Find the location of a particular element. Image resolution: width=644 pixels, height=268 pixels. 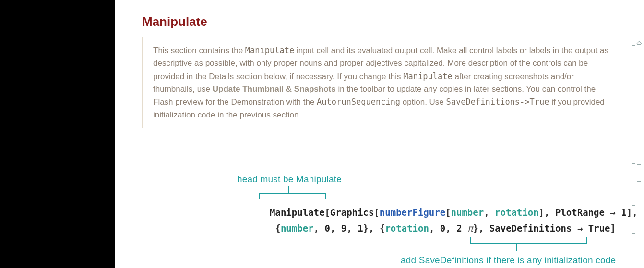

token-userfunc: numberFigure is located at coordinates (413, 212).